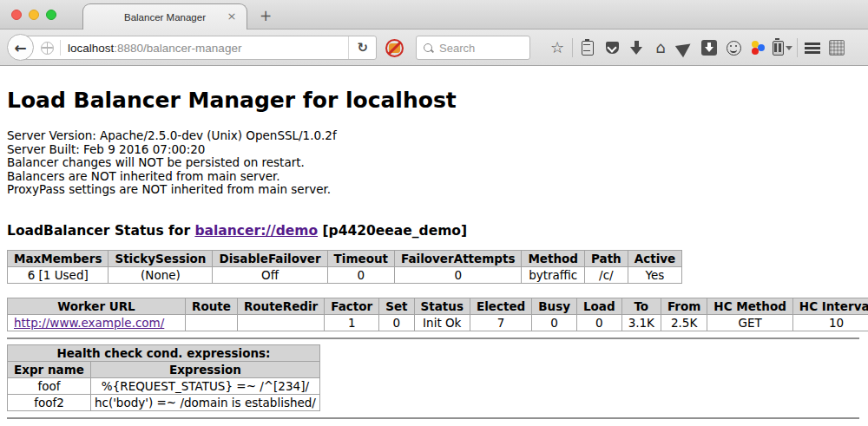 This screenshot has width=868, height=426. I want to click on worker-data-row: http://www.example.com/ 1 0 Init Ok 7 0 …, so click(437, 323).